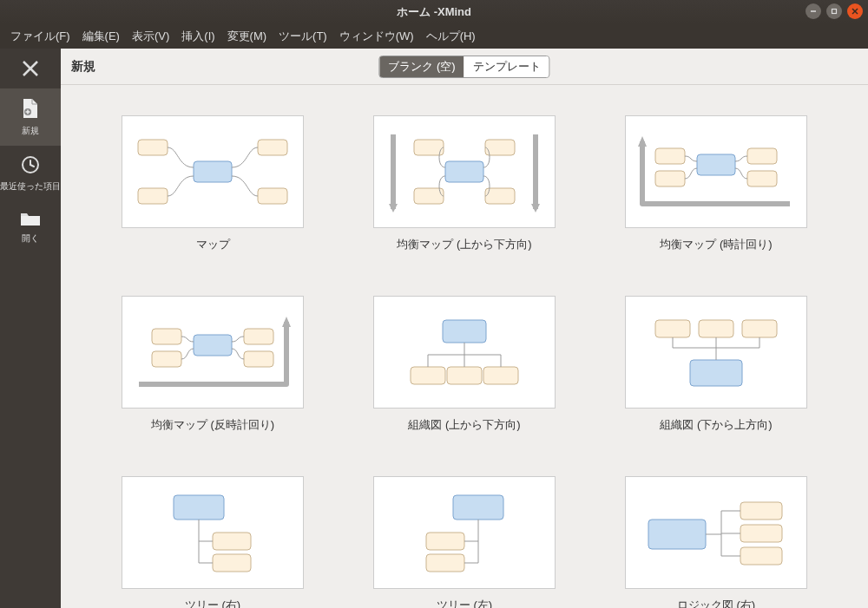 The width and height of the screenshot is (868, 608). I want to click on menu-bar: ファイル(F) 編集(E) 表示(V) 挿入(I) 変更(M) ツール(T) ウ…, so click(434, 36).